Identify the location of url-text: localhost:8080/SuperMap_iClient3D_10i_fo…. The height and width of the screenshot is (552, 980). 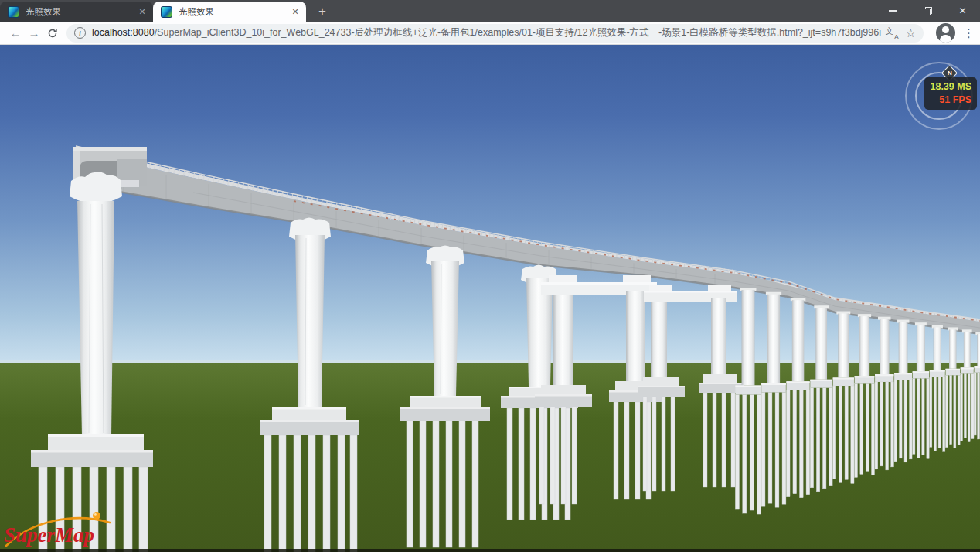
(487, 32).